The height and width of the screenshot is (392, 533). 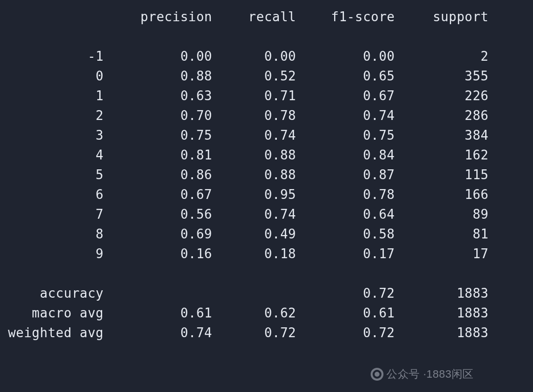 I want to click on recall-value: 0.62, so click(x=254, y=313).